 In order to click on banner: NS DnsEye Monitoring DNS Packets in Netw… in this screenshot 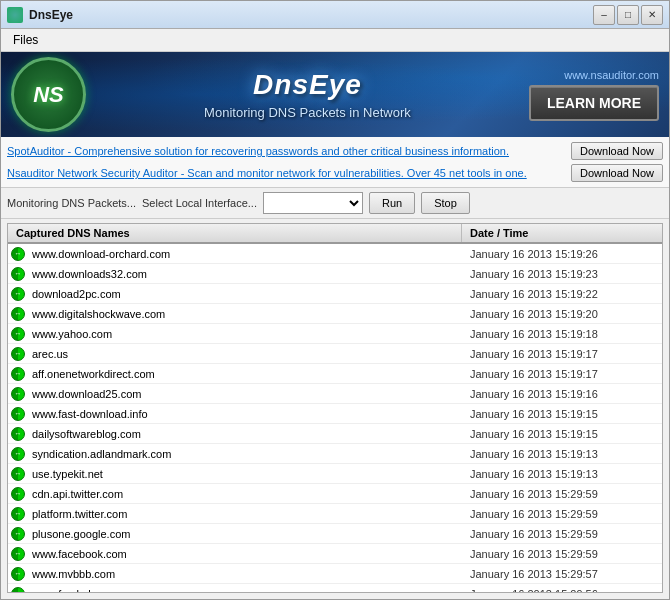, I will do `click(335, 94)`.